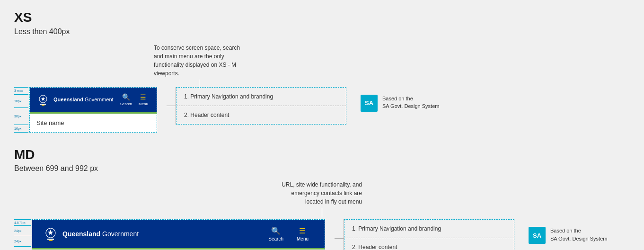 This screenshot has width=644, height=250. What do you see at coordinates (302, 231) in the screenshot?
I see `menu-md-icon: ☰` at bounding box center [302, 231].